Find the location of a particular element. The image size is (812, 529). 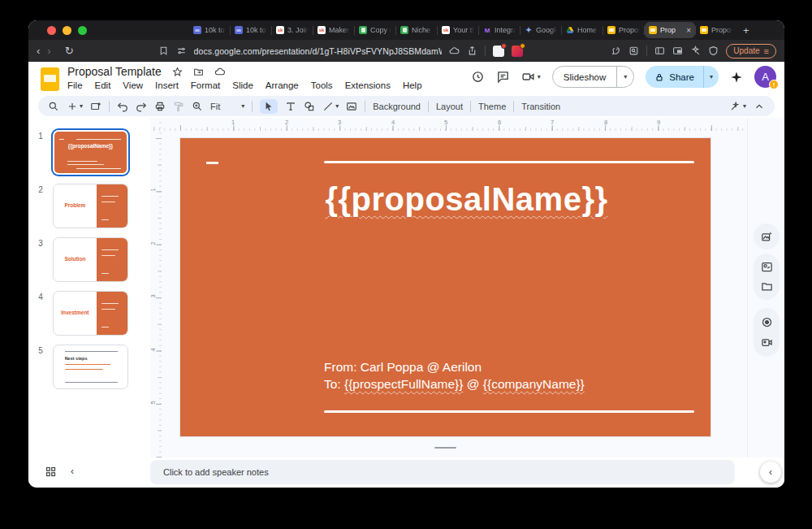

photos-icon is located at coordinates (767, 267).